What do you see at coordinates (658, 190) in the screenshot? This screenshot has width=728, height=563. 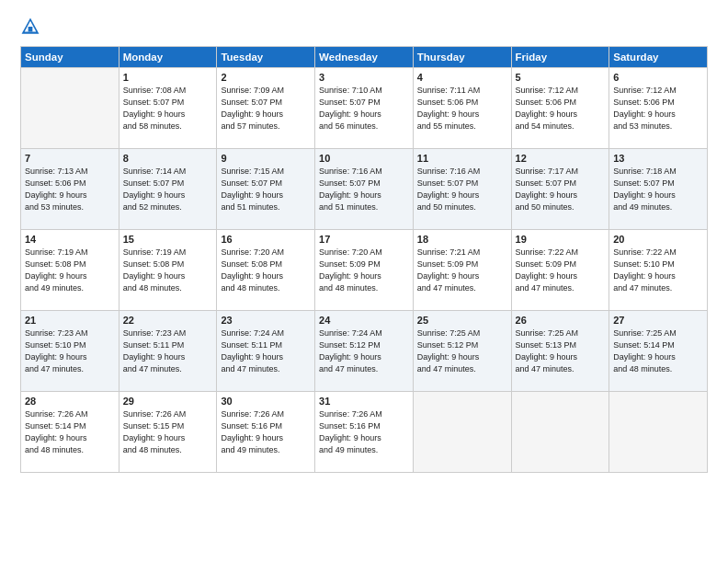 I see `calendar-cell: 13Sunrise: 7:18 AM Sunset: 5:07 PM Dayli…` at bounding box center [658, 190].